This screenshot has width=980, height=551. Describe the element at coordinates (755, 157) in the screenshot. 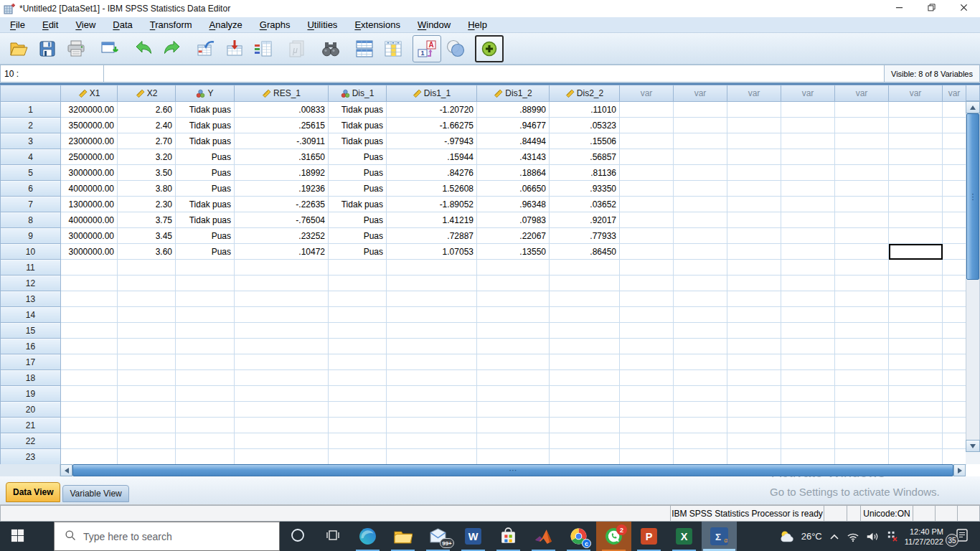

I see `cell-r4-var3` at that location.